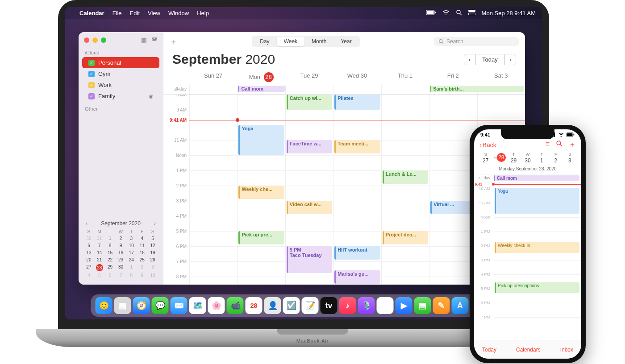 This screenshot has height=364, width=625. What do you see at coordinates (357, 190) in the screenshot?
I see `day-column: PilatesTeam meeti...HIIT workoutMarisa's…` at bounding box center [357, 190].